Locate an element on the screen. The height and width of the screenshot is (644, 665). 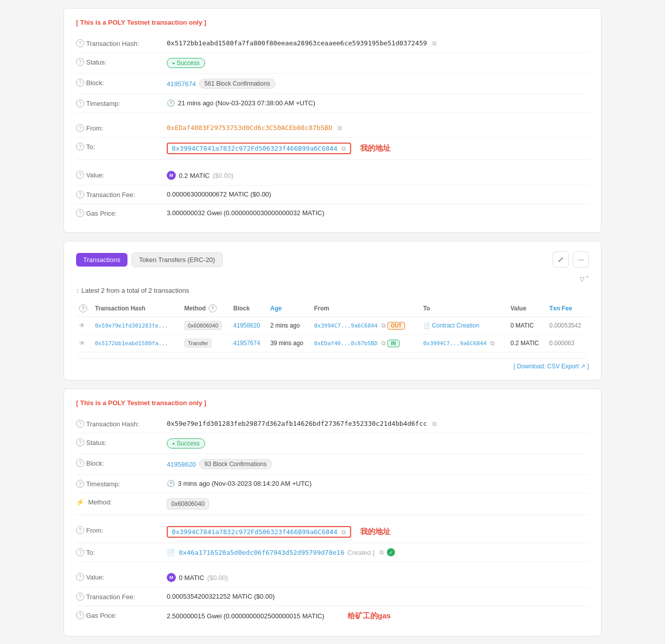
clock-icon-c2: 🕐 is located at coordinates (171, 484).